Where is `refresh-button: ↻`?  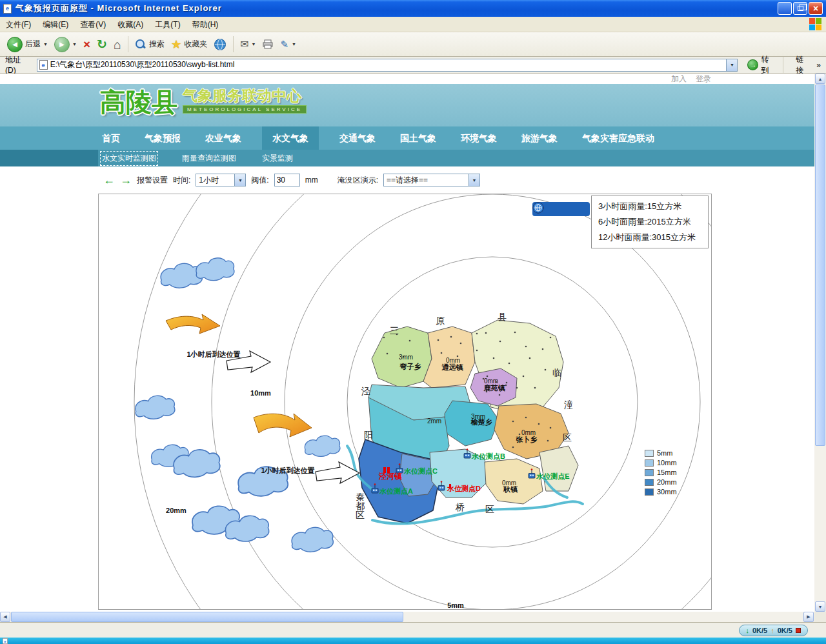 refresh-button: ↻ is located at coordinates (102, 44).